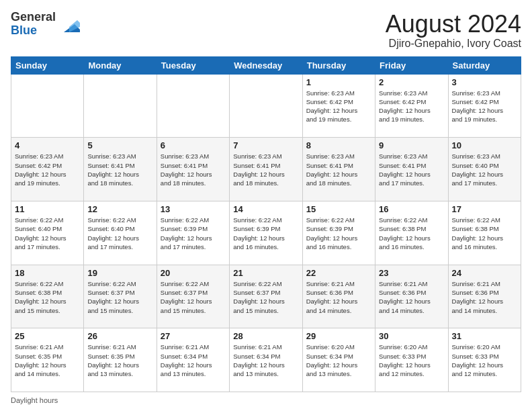 The height and width of the screenshot is (411, 532). I want to click on calendar-cell: 27Sunrise: 6:21 AM Sunset: 6:34 PM Dayli…, so click(193, 360).